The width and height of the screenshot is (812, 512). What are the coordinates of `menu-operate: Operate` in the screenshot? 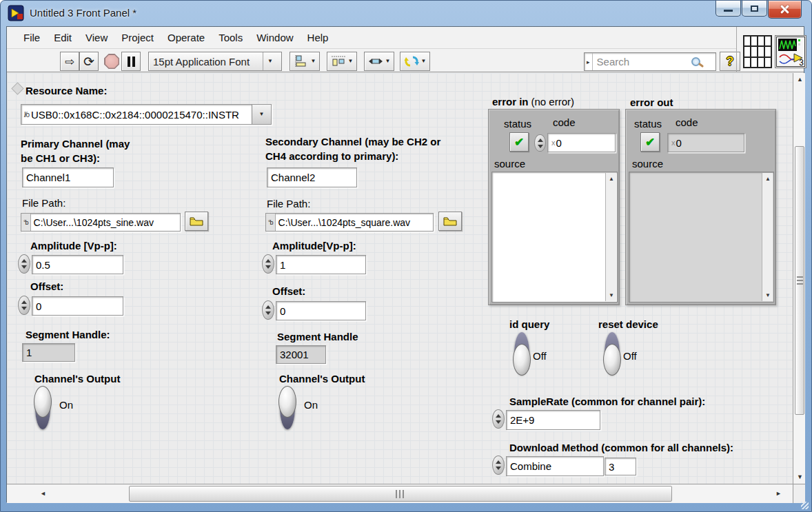 It's located at (186, 37).